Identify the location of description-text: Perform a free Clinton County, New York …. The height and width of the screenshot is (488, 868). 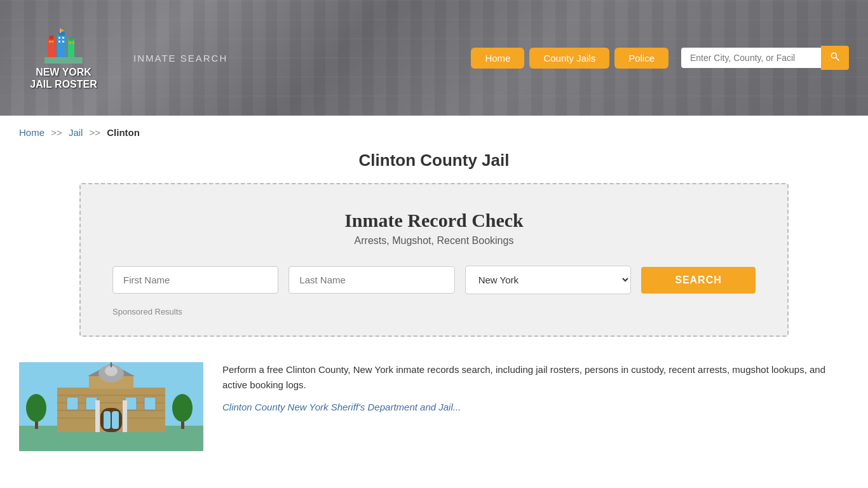
(536, 388).